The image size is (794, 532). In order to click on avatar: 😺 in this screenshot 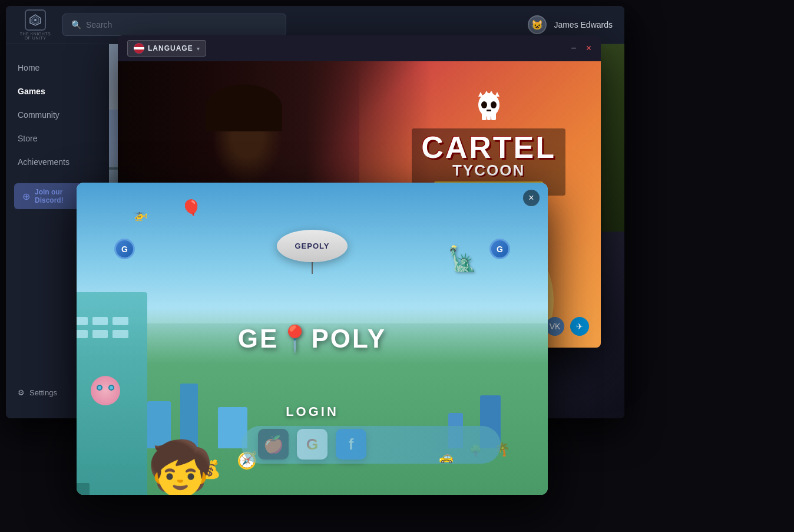, I will do `click(537, 25)`.